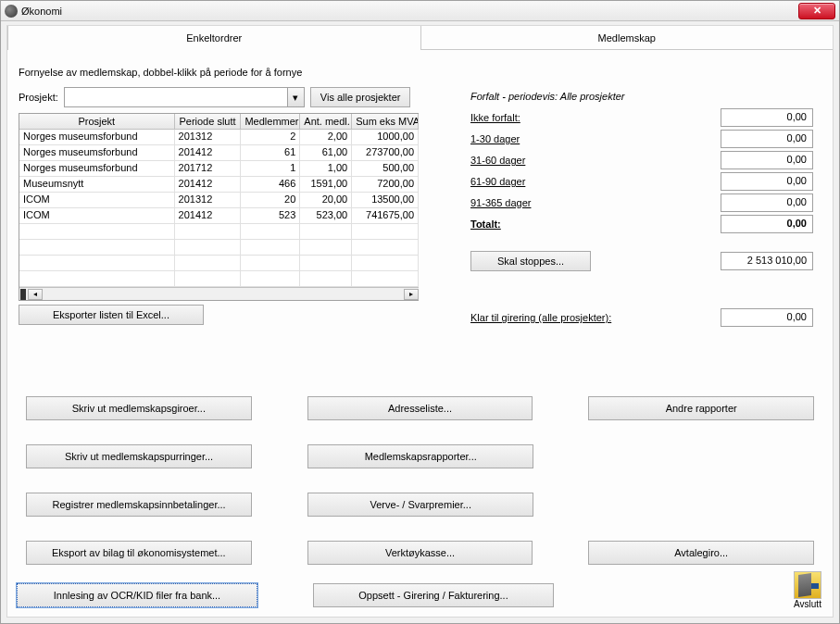  Describe the element at coordinates (111, 315) in the screenshot. I see `export-excel-button: Eksporter listen til Excel...` at that location.